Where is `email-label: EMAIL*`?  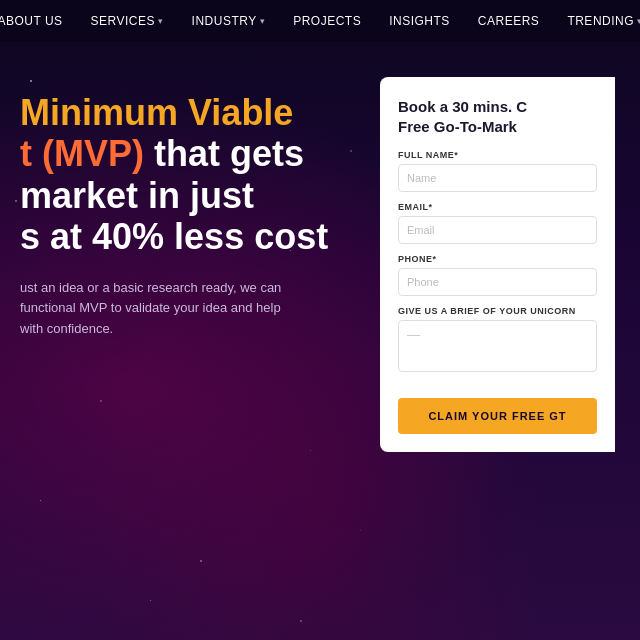
email-label: EMAIL* is located at coordinates (498, 207).